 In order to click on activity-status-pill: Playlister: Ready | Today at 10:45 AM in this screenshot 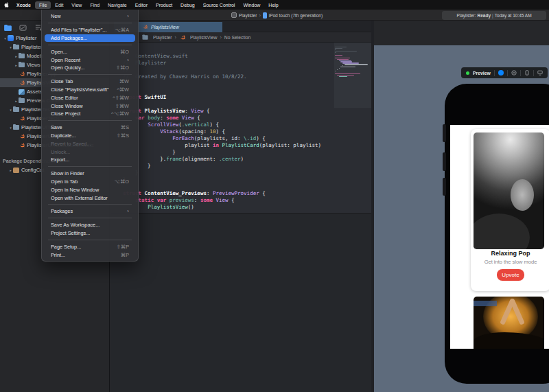, I will do `click(494, 15)`.